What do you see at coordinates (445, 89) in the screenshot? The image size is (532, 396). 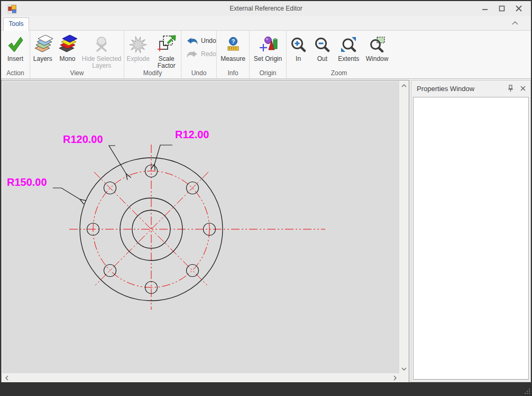 I see `properties-panel-title: Properties Window` at bounding box center [445, 89].